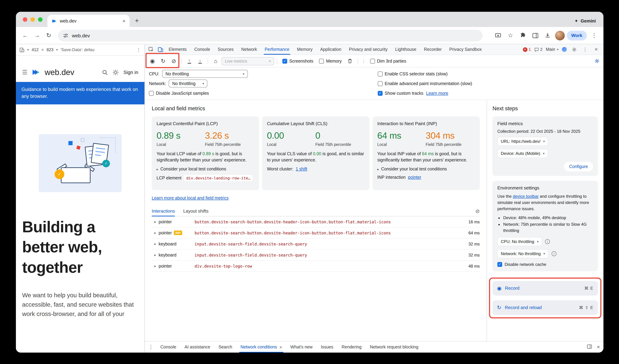 The height and width of the screenshot is (364, 619). Describe the element at coordinates (249, 49) in the screenshot. I see `devtools-tab-network: Network` at that location.